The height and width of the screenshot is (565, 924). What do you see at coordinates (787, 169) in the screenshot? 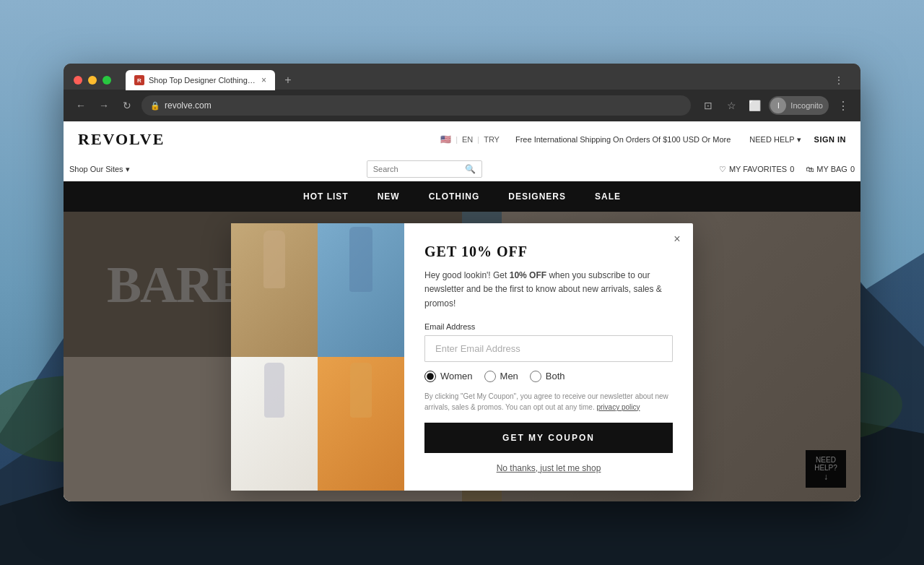
I see `header-actions: ♡ MY FAVORITES 0 🛍 MY BAG 0` at bounding box center [787, 169].